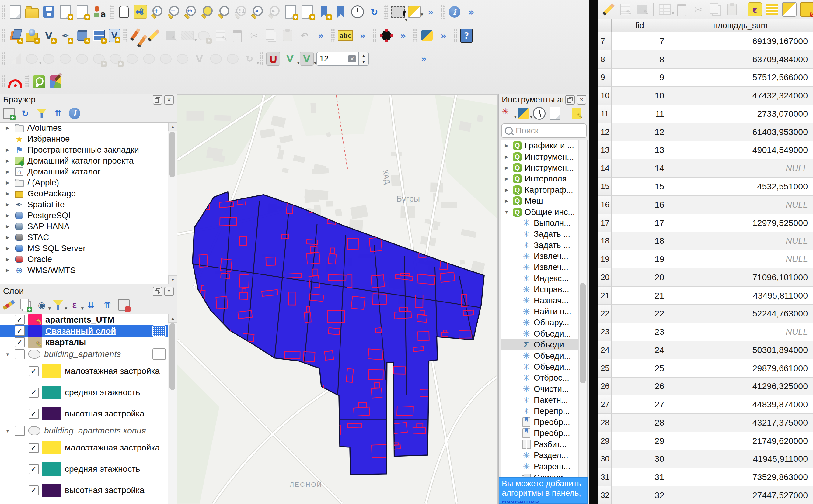 The height and width of the screenshot is (504, 813). Describe the element at coordinates (741, 369) in the screenshot. I see `area-sum-cell: 29879,661000` at that location.